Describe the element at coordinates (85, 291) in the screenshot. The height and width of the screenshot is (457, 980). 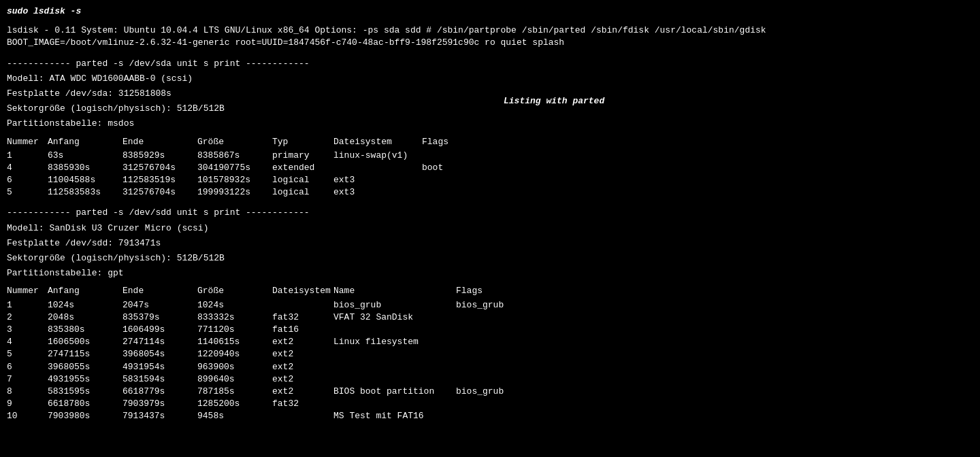
I see `sdd-header-anfang: Anfang` at that location.